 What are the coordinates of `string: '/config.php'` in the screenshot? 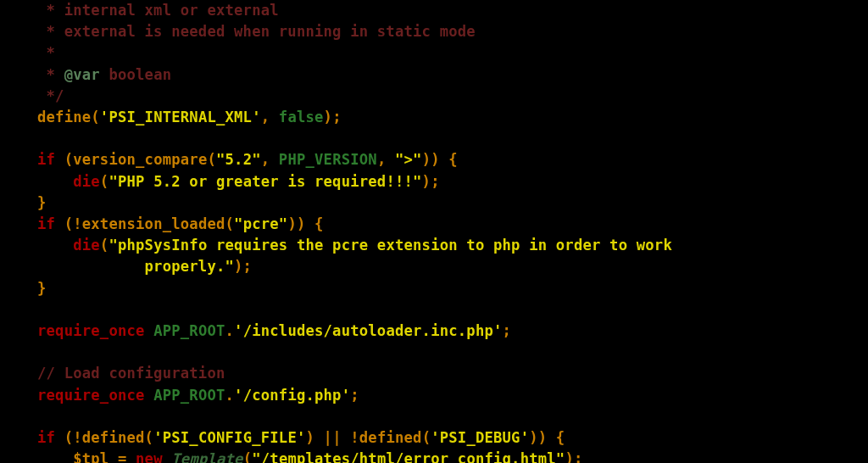 It's located at (292, 395).